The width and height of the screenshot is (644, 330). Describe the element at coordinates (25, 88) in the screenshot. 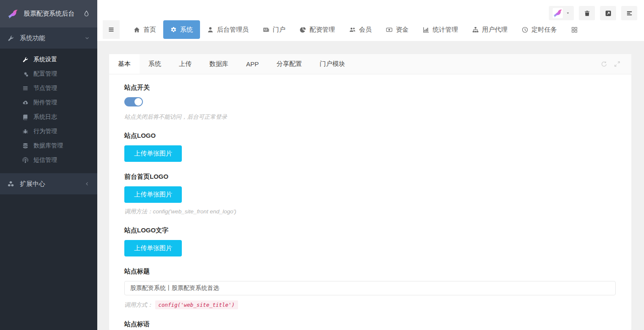

I see `list-icon` at that location.